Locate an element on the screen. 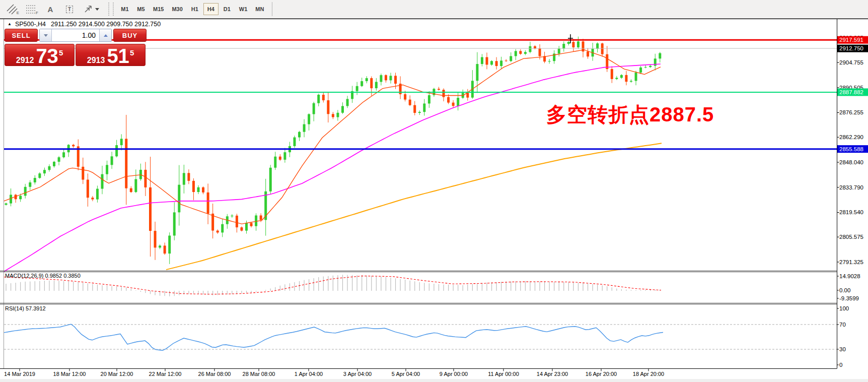 The height and width of the screenshot is (382, 868). text-label-icon: T is located at coordinates (69, 9).